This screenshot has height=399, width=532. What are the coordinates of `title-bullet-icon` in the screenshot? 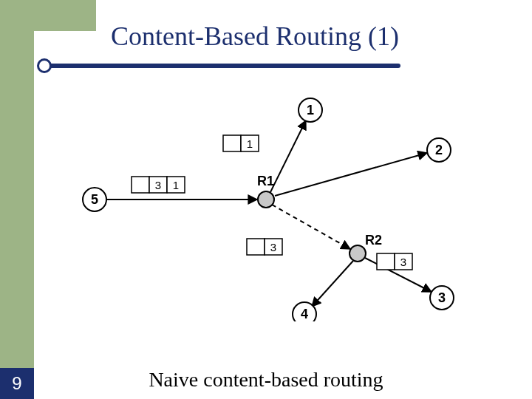 It's located at (44, 66).